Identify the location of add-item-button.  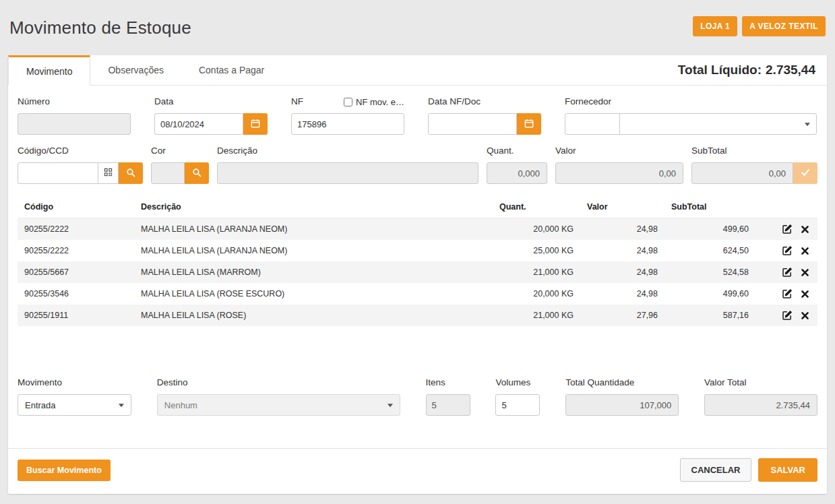
(805, 173).